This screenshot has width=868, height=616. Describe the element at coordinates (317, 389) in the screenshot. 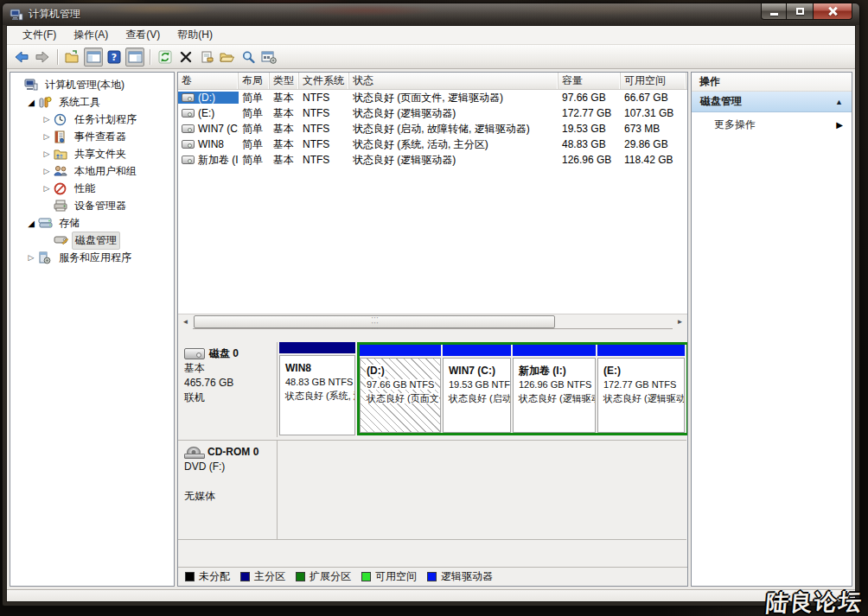

I see `partition-win8: WIN8 48.83 GB NTFS 状态良好 (系统, 活动, 主分区)` at that location.